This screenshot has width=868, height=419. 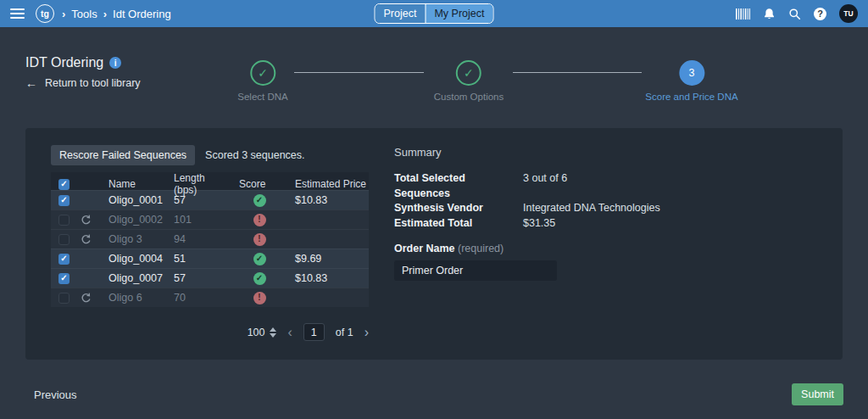 What do you see at coordinates (136, 239) in the screenshot?
I see `sequence-name: Oligo 3` at bounding box center [136, 239].